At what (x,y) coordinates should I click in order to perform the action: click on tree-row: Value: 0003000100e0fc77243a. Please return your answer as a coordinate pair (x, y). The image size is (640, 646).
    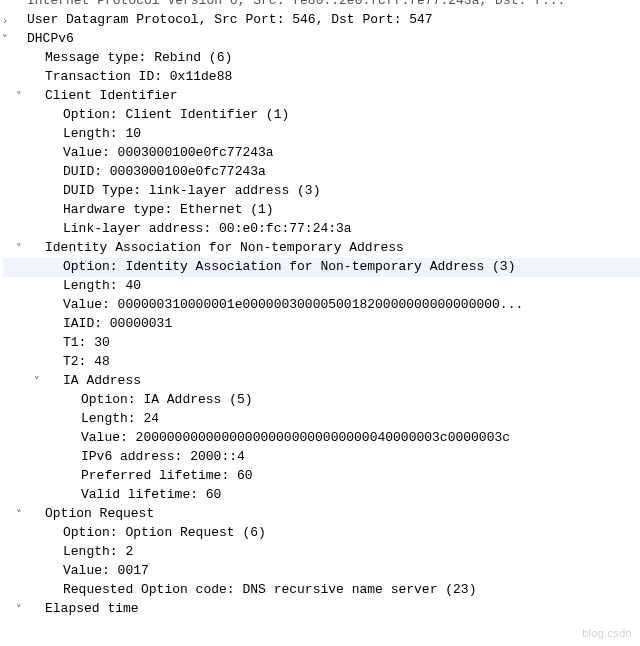
    Looking at the image, I should click on (322, 154).